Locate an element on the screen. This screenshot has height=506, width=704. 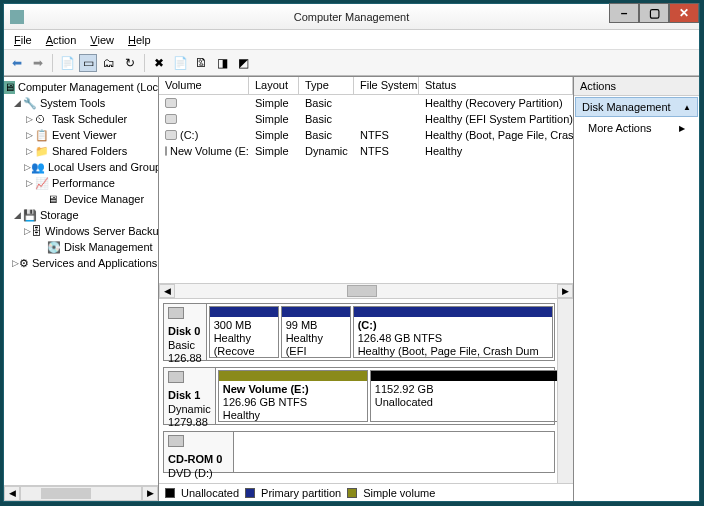
legend-swatch-simple is located at coordinates (352, 493).